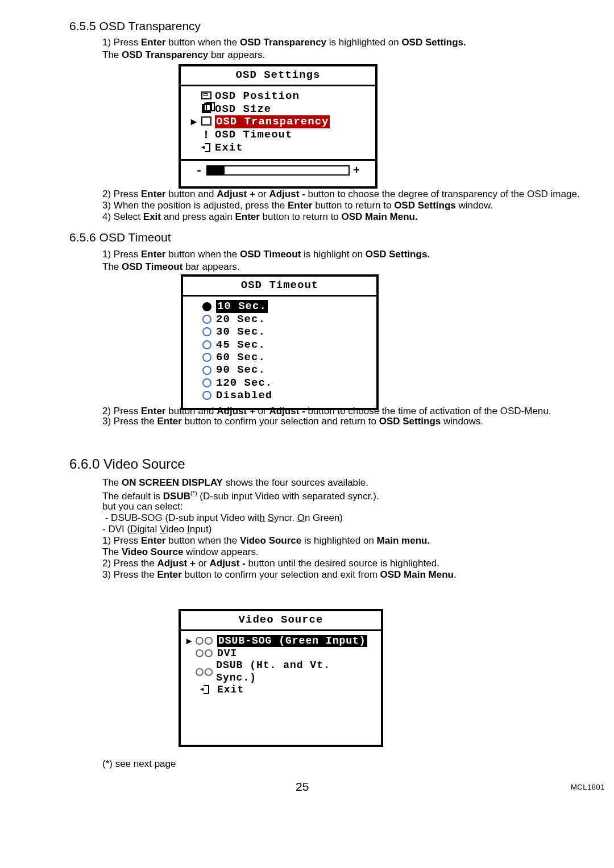 The height and width of the screenshot is (868, 614). What do you see at coordinates (284, 383) in the screenshot?
I see `osd-option-120: 120 Sec.` at bounding box center [284, 383].